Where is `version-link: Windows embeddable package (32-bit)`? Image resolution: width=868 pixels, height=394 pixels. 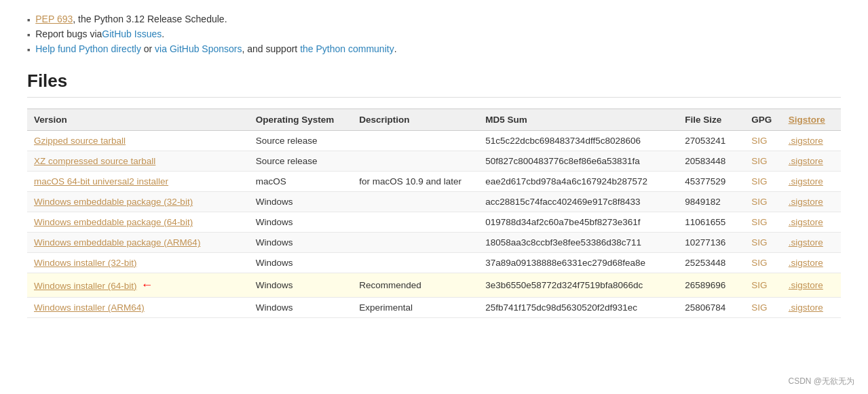 version-link: Windows embeddable package (32-bit) is located at coordinates (113, 202).